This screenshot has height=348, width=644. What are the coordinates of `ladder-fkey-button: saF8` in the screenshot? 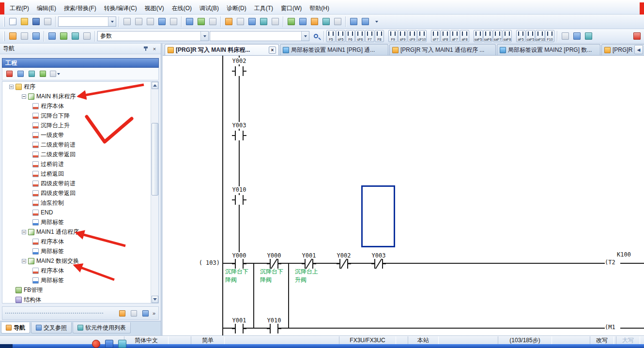 It's located at (507, 36).